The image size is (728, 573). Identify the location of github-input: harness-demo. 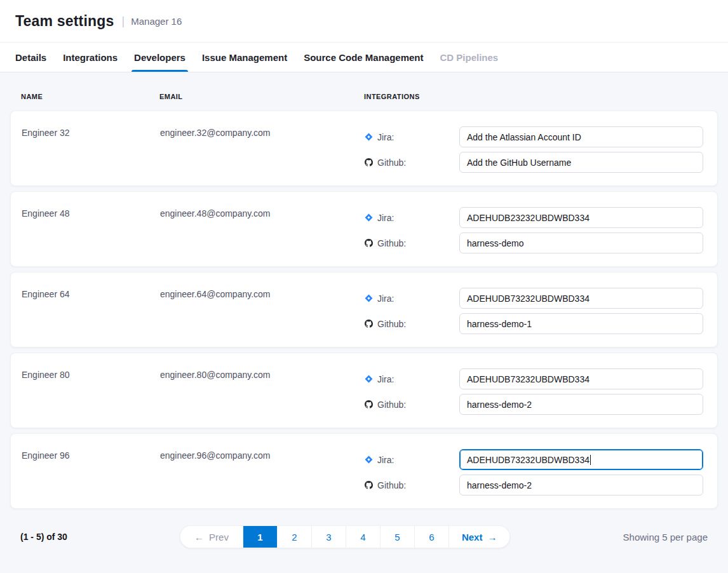
(581, 243).